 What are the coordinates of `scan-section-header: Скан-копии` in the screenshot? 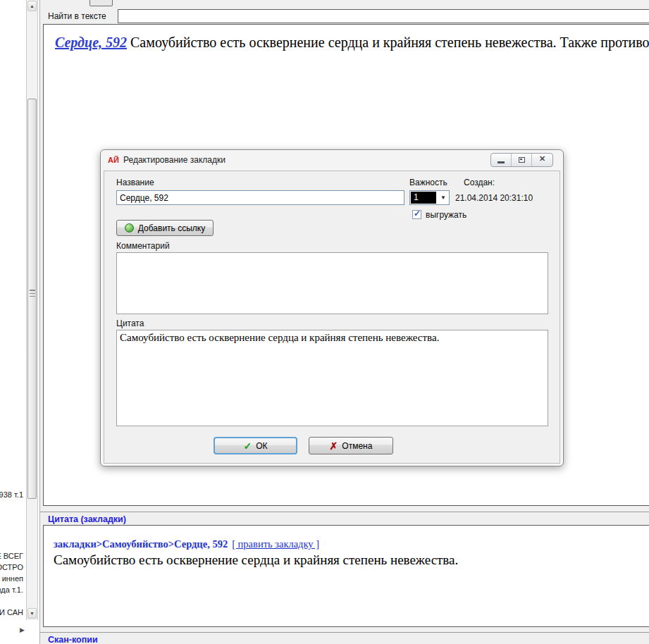 It's located at (345, 638).